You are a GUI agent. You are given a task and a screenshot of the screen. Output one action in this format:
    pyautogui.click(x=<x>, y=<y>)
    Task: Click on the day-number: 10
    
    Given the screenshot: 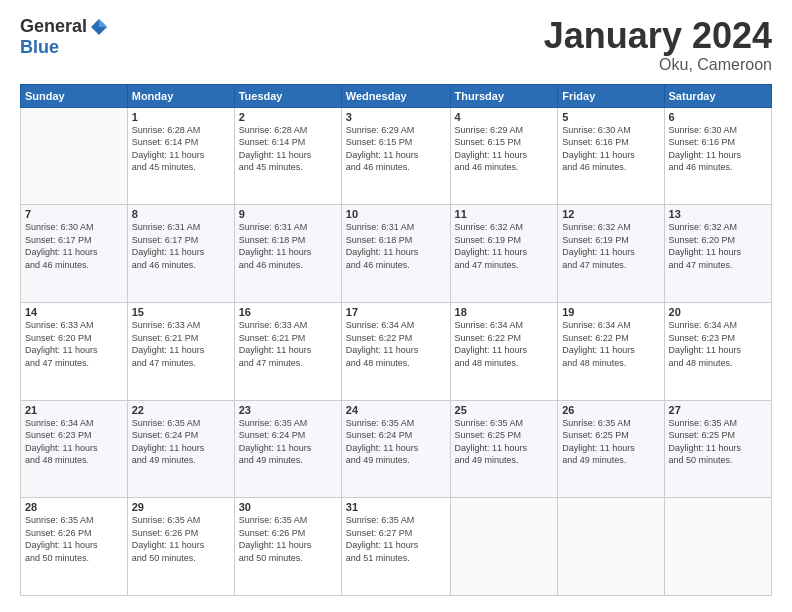 What is the action you would take?
    pyautogui.click(x=396, y=214)
    